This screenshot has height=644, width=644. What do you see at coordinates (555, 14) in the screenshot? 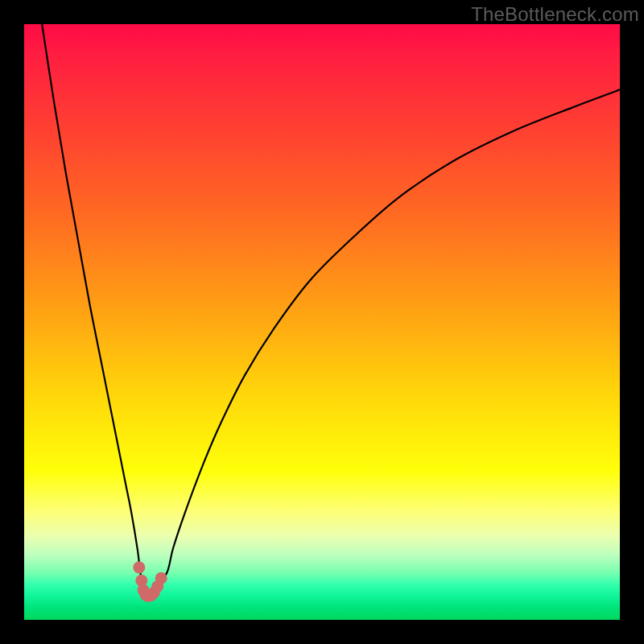
I see `watermark-text: TheBottleneck.com` at bounding box center [555, 14].